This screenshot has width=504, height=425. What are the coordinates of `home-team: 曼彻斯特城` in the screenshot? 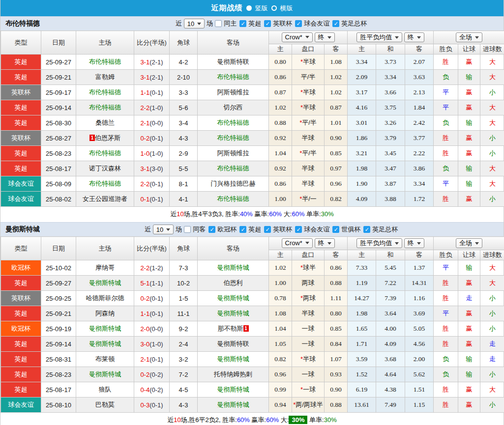 It's located at (105, 329).